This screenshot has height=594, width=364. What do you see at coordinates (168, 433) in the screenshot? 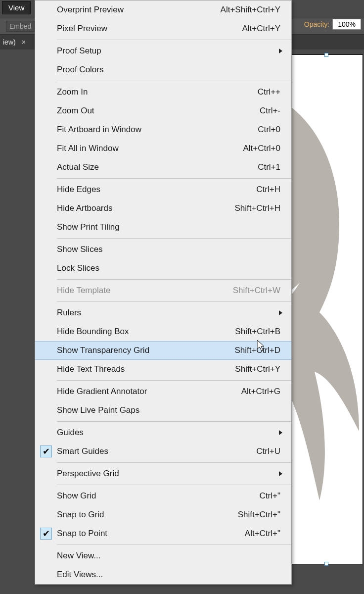
I see `menu-item-label: Guides` at bounding box center [168, 433].